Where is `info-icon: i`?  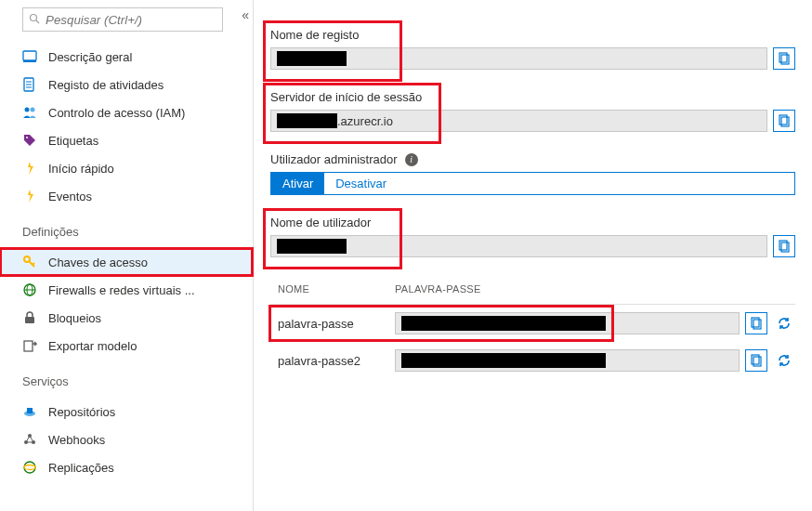
info-icon: i is located at coordinates (412, 160).